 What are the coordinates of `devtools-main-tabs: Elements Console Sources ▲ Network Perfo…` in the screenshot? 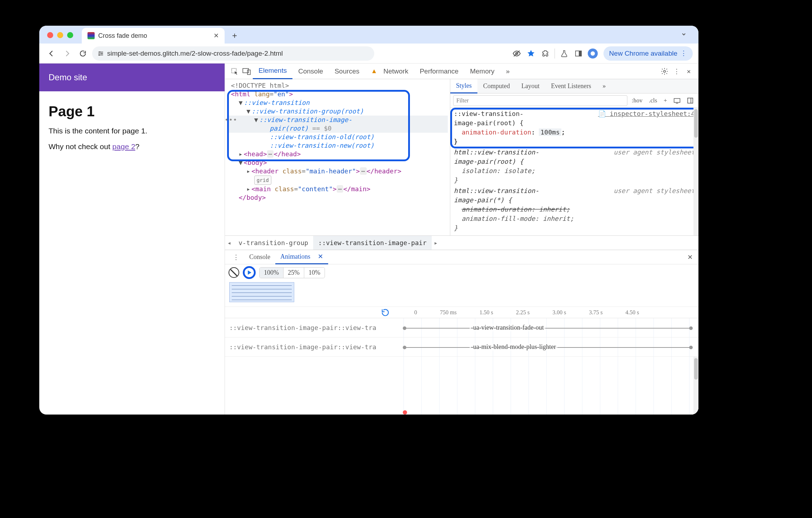 It's located at (462, 71).